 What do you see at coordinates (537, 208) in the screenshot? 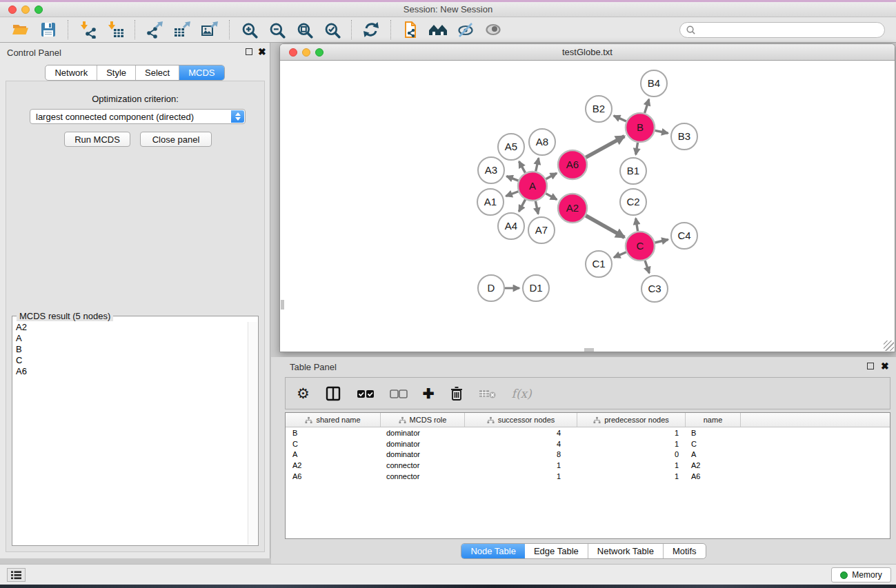
I see `edge-A-A7` at bounding box center [537, 208].